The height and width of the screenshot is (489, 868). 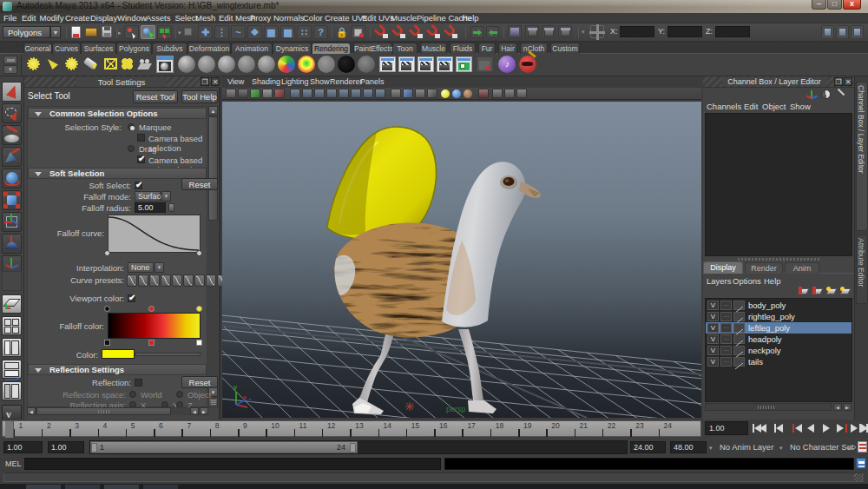 I want to click on svg-text: x, so click(x=245, y=398).